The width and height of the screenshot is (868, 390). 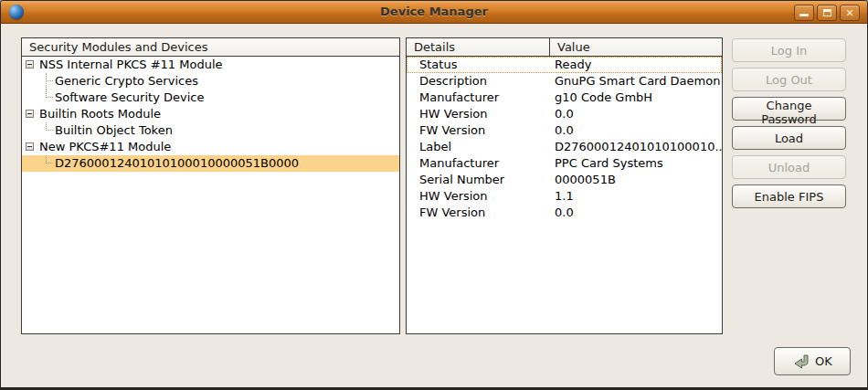 I want to click on tree-item-new-pkcs11-module: New PKCS#11 Module, so click(x=210, y=147).